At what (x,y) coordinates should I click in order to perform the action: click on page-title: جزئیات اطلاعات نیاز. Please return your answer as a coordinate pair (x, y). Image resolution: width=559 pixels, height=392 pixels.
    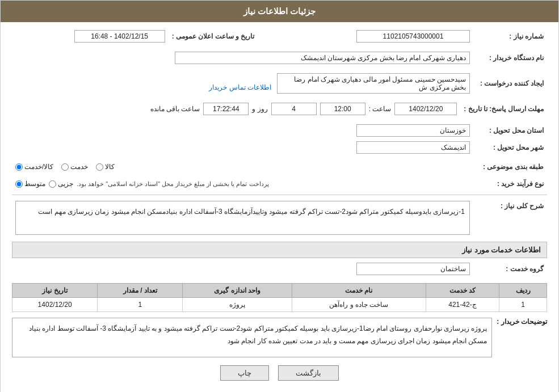
    Looking at the image, I should click on (279, 11).